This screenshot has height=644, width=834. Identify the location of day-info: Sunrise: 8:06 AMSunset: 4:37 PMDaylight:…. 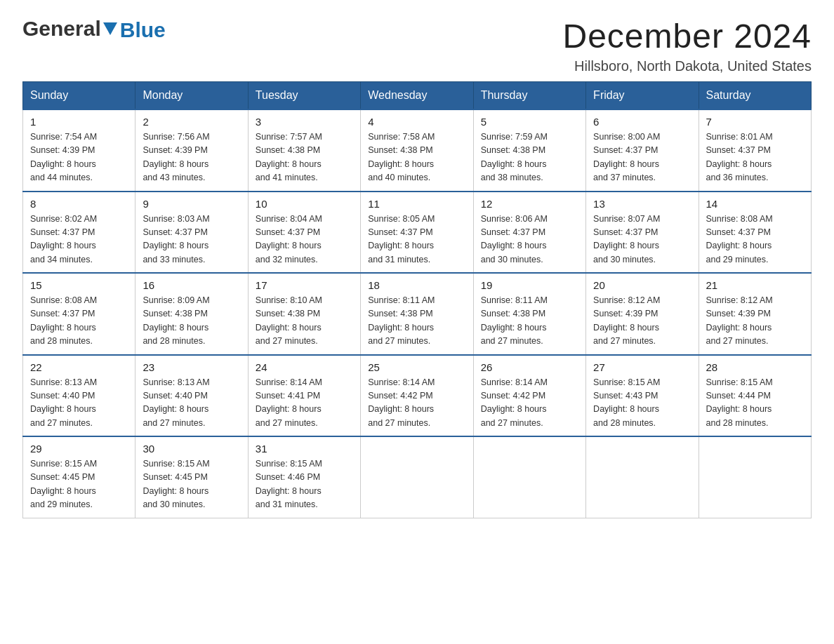
(529, 240).